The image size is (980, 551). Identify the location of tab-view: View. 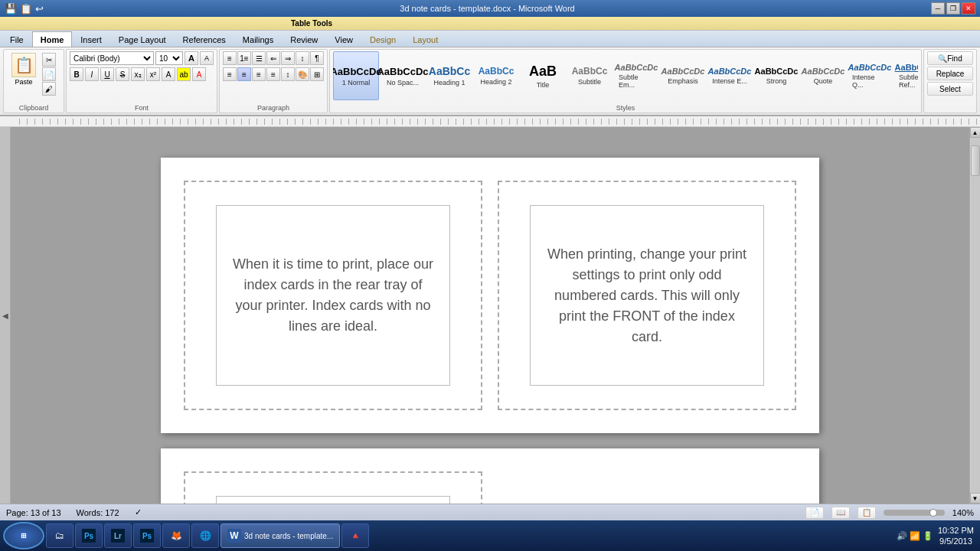
(344, 39).